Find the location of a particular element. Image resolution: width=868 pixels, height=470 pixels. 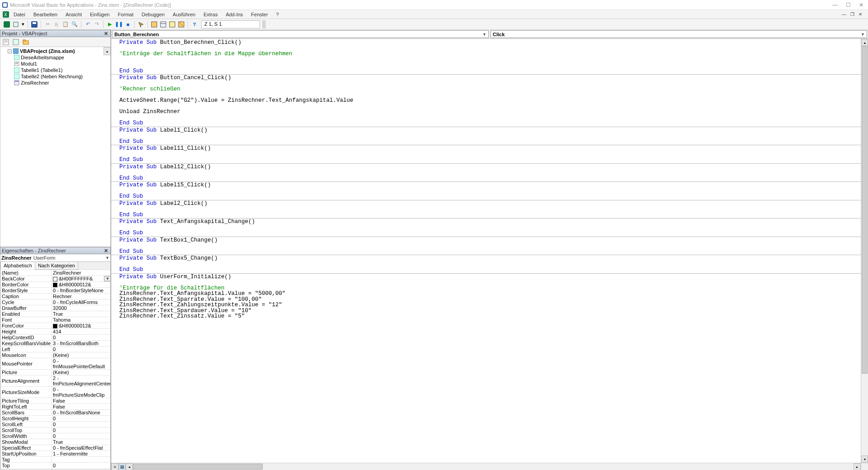

code-line: Private Sub Label12_Click() is located at coordinates (490, 167).